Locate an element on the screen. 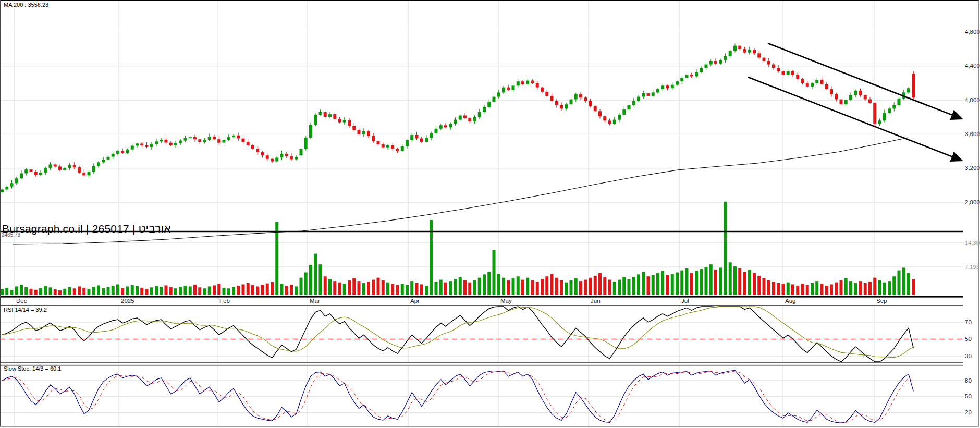 The image size is (980, 428). month-axis-label: Sep is located at coordinates (881, 301).